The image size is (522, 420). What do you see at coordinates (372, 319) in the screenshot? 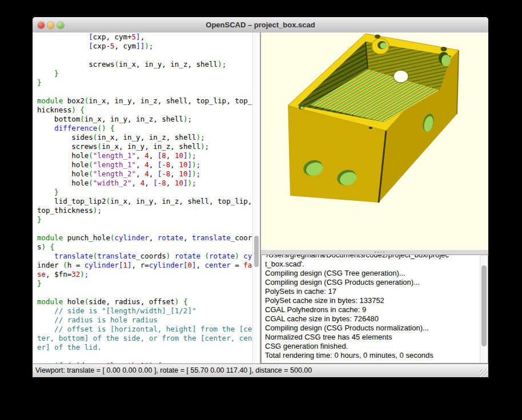
I see `console-line: CGAL cache size in bytes: 726480` at bounding box center [372, 319].